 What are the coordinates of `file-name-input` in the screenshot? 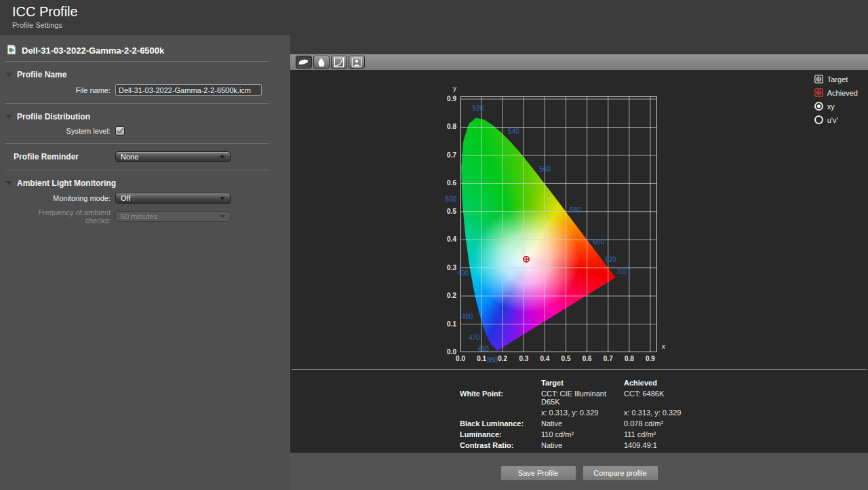 It's located at (189, 90).